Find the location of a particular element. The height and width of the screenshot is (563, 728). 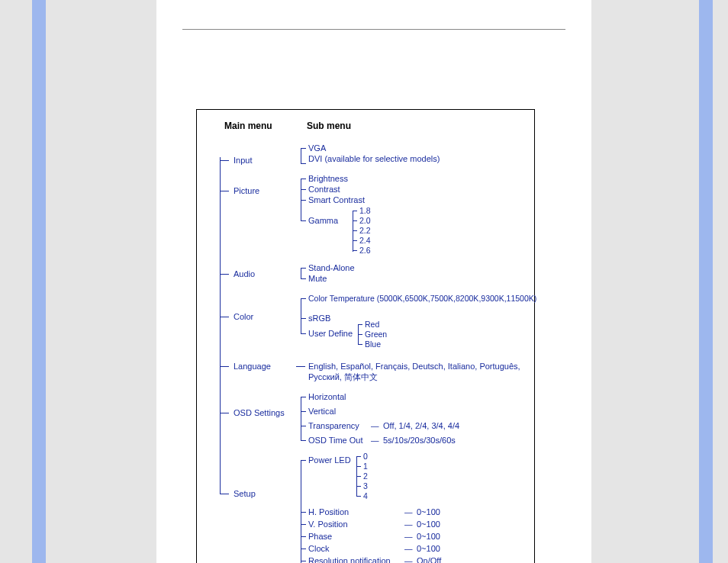

sub-item-gamma: Gamma is located at coordinates (324, 220).